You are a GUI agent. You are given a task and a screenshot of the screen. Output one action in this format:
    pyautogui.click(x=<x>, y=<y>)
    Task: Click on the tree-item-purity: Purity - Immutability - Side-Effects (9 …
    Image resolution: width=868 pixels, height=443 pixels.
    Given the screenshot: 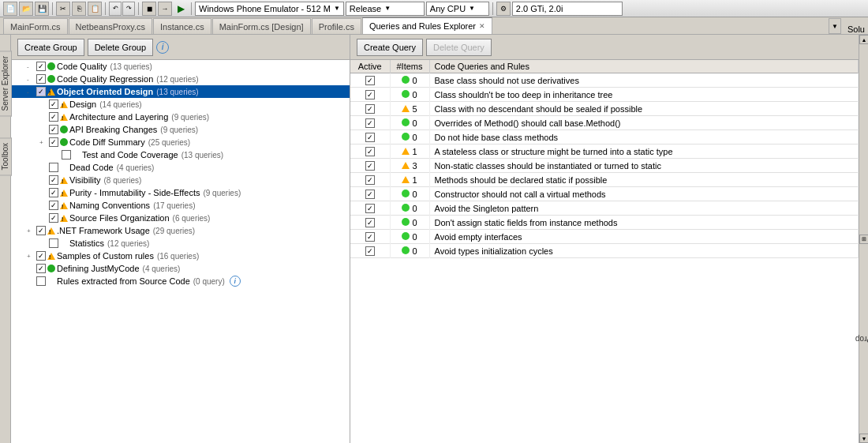 What is the action you would take?
    pyautogui.click(x=180, y=193)
    